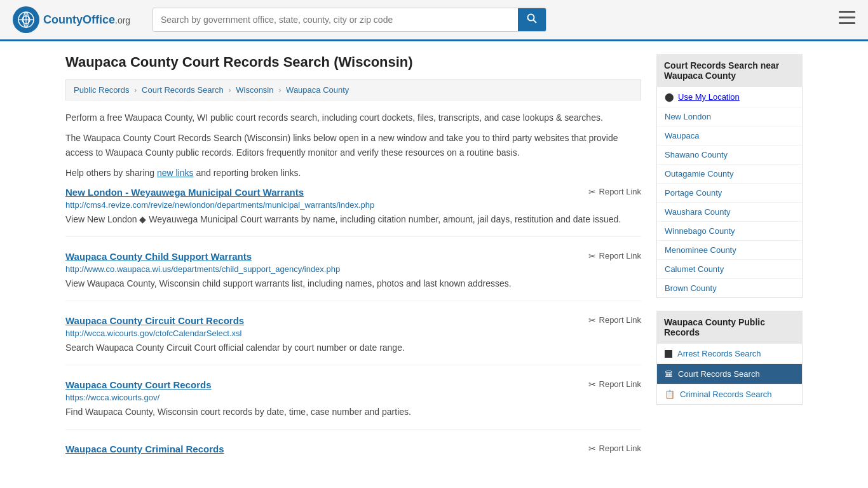 This screenshot has height=488, width=868. I want to click on sidebar-nearby-list: ⬤ Use My Location New London Waupaca Sha…, so click(729, 193).